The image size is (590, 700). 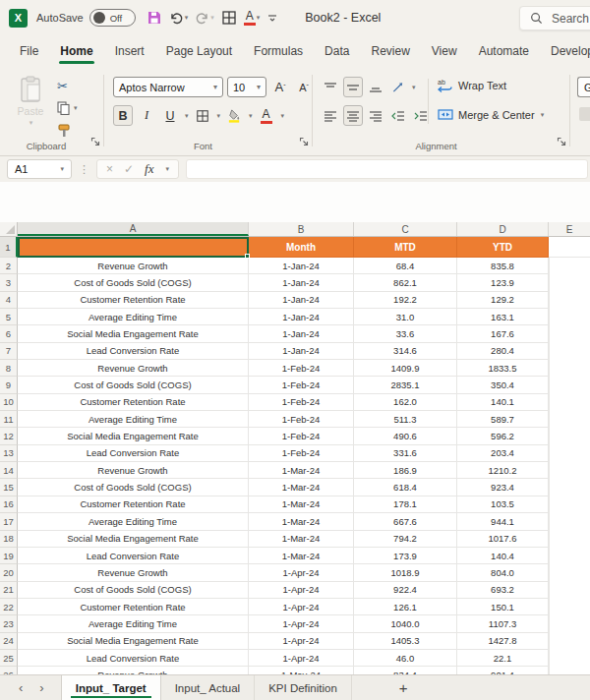 What do you see at coordinates (67, 86) in the screenshot?
I see `cut-button: ✂` at bounding box center [67, 86].